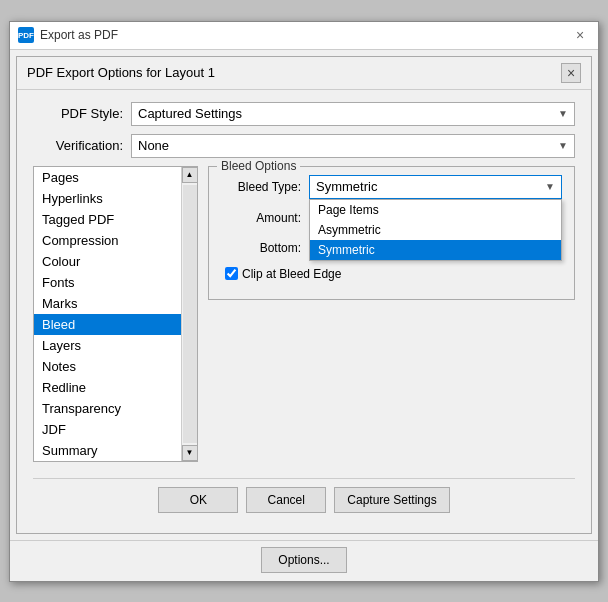  I want to click on bleed-type-value: Symmetric, so click(346, 186).